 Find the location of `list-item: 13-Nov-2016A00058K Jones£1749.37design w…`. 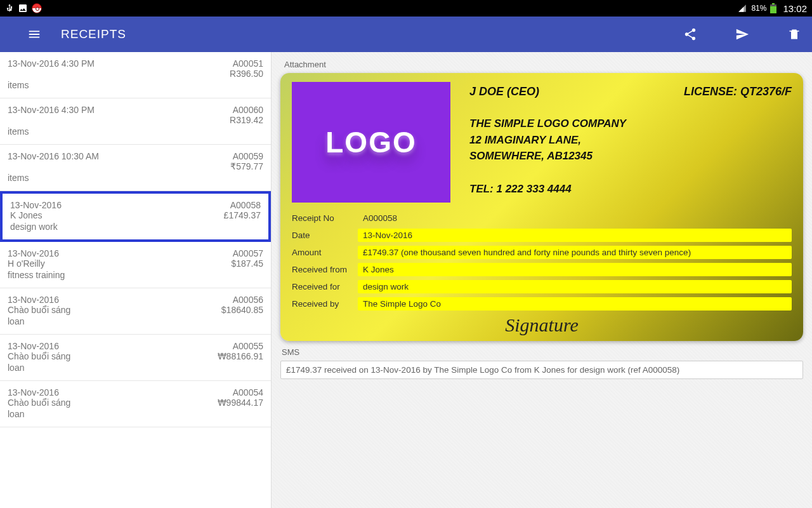

list-item: 13-Nov-2016A00058K Jones£1749.37design w… is located at coordinates (136, 217).